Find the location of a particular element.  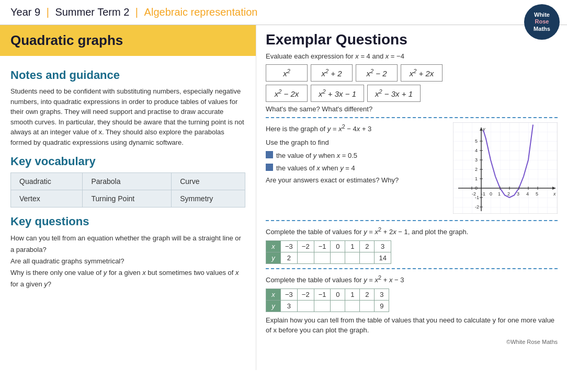

svg-text: -2 is located at coordinates (477, 207).